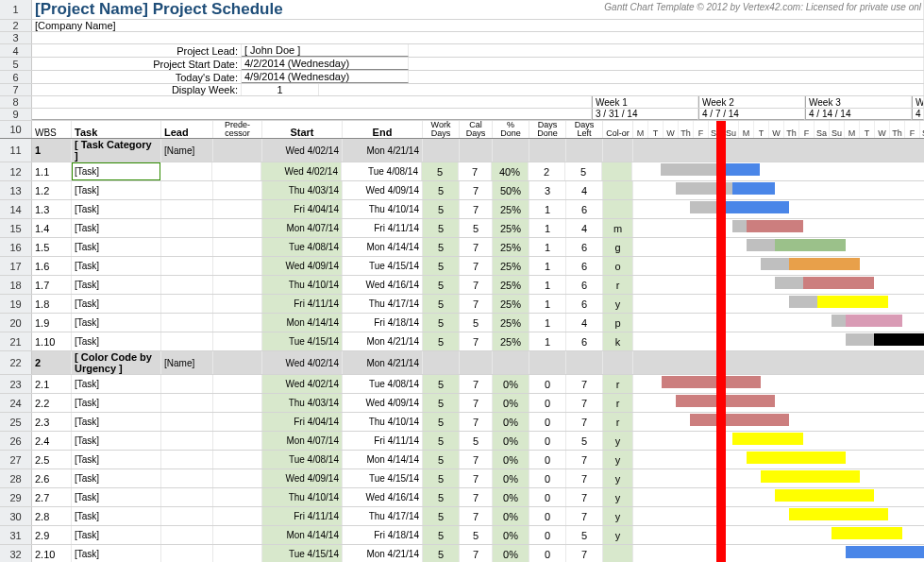 Image resolution: width=924 pixels, height=562 pixels. What do you see at coordinates (547, 478) in the screenshot?
I see `cell-daysdone: 0` at bounding box center [547, 478].